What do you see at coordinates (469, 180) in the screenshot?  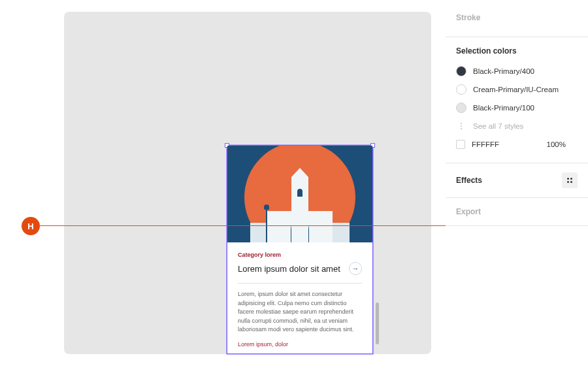 I see `effects-title: Effects` at bounding box center [469, 180].